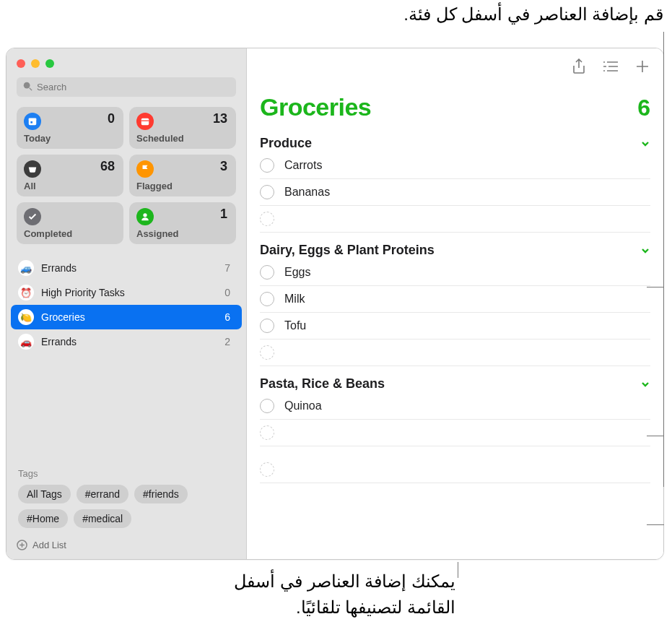 The height and width of the screenshot is (640, 672). I want to click on list-emoji-icon: ⏰, so click(26, 293).